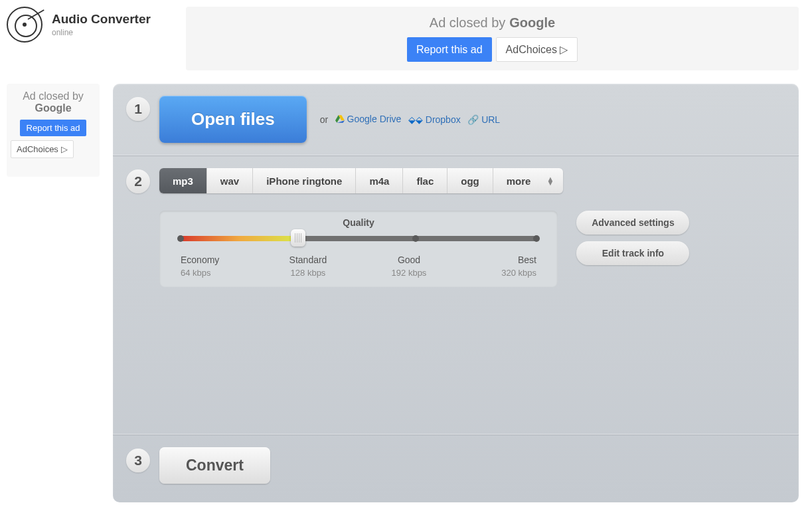 Image resolution: width=812 pixels, height=513 pixels. Describe the element at coordinates (138, 109) in the screenshot. I see `step-number-1: 1` at that location.